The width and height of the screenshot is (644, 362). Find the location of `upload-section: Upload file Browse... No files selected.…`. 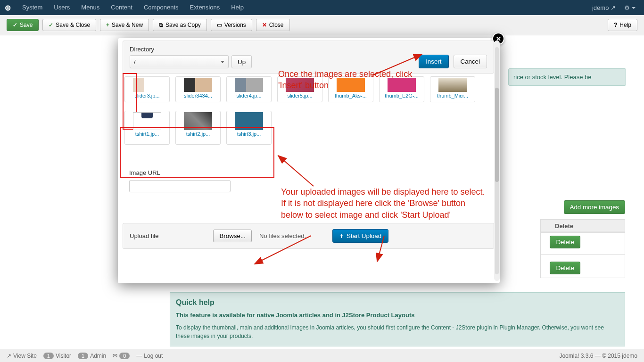

upload-section: Upload file Browse... No files selected.… is located at coordinates (308, 236).